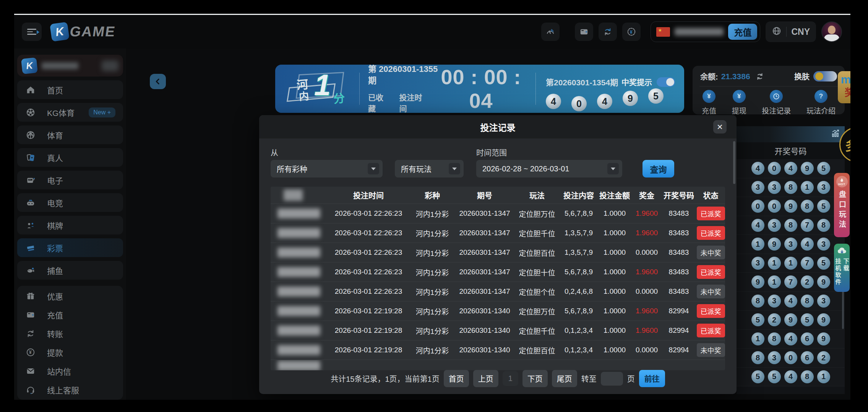 The width and height of the screenshot is (868, 412). What do you see at coordinates (537, 272) in the screenshot?
I see `cell-play: 定位胆十位` at bounding box center [537, 272].